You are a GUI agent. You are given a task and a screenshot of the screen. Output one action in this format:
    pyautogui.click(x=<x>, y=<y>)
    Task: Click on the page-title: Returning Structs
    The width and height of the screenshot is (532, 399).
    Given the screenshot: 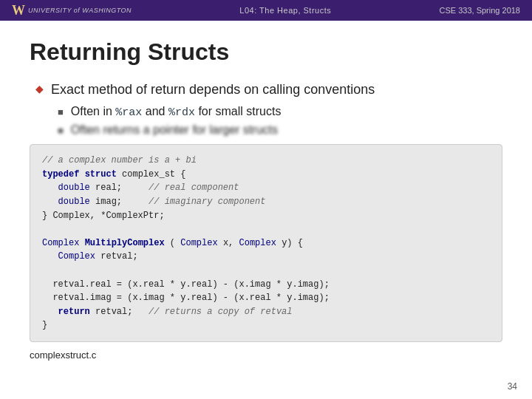 What is the action you would take?
    pyautogui.click(x=266, y=52)
    